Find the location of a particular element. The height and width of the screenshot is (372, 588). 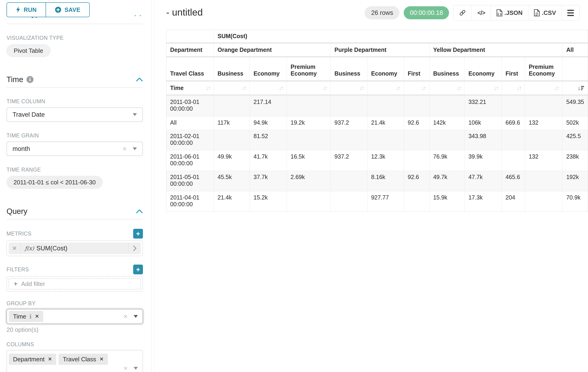

pivot-cell: 70.9k is located at coordinates (575, 201).